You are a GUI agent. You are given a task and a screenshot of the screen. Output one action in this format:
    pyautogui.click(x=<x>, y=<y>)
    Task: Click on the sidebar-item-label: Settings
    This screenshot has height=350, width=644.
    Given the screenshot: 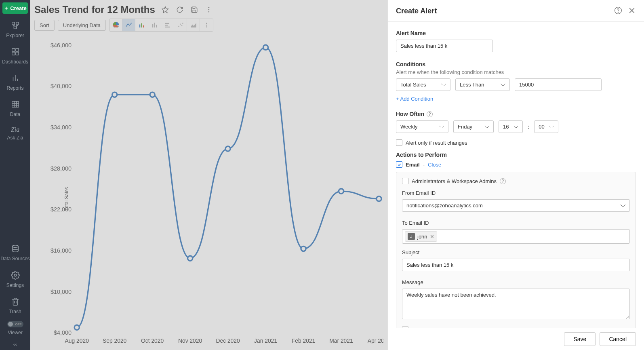 What is the action you would take?
    pyautogui.click(x=15, y=285)
    